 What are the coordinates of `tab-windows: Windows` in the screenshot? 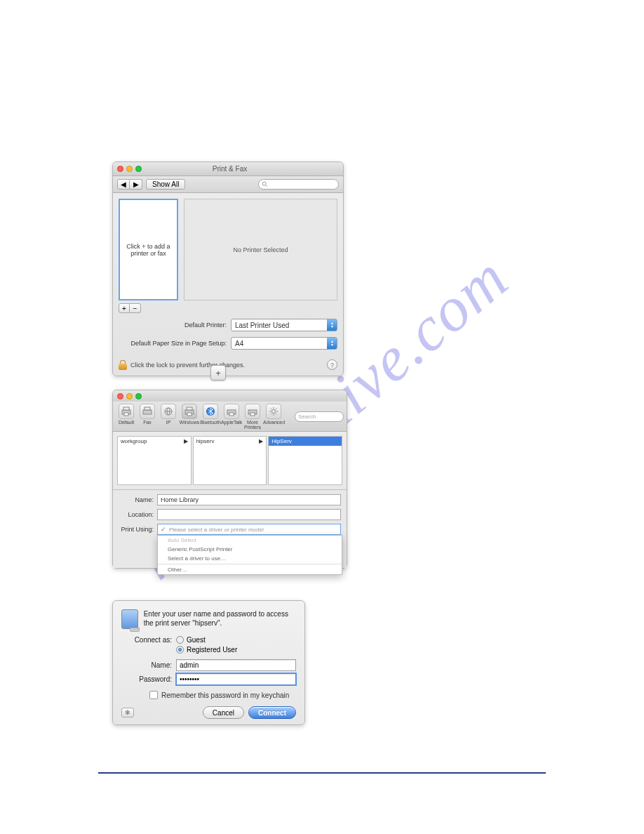 It's located at (189, 417).